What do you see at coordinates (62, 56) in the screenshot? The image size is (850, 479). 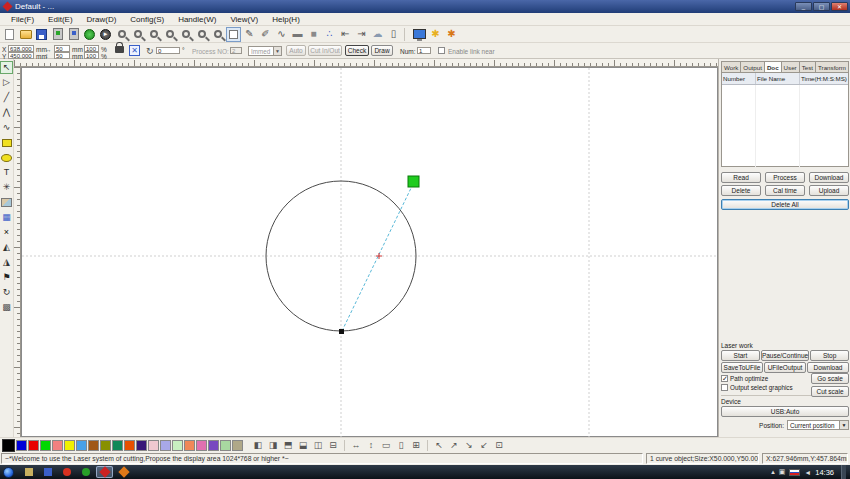 I see `height-input` at bounding box center [62, 56].